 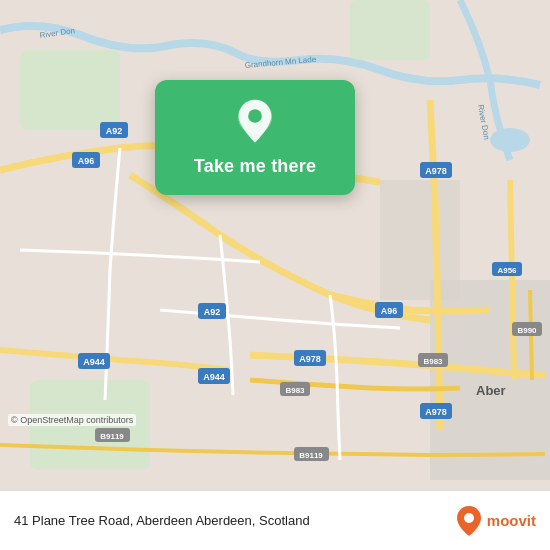 What do you see at coordinates (527, 330) in the screenshot?
I see `svg-text: B990` at bounding box center [527, 330].